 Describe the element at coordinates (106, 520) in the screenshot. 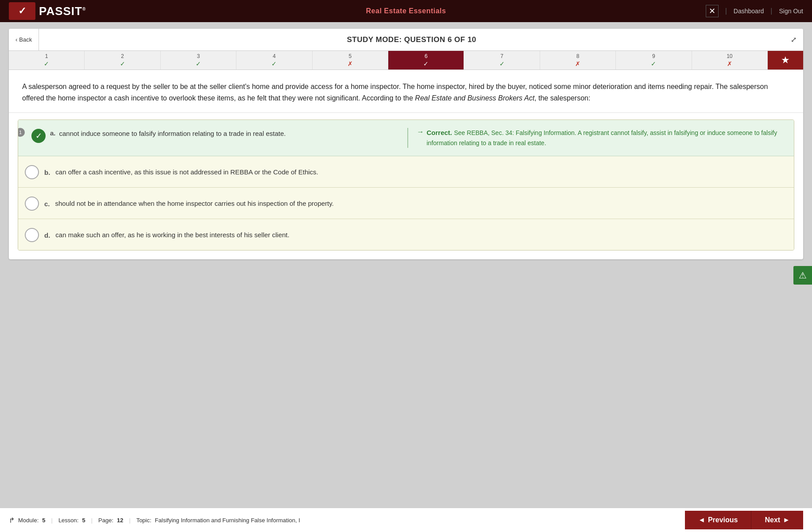

I see `page-label: Page:` at that location.